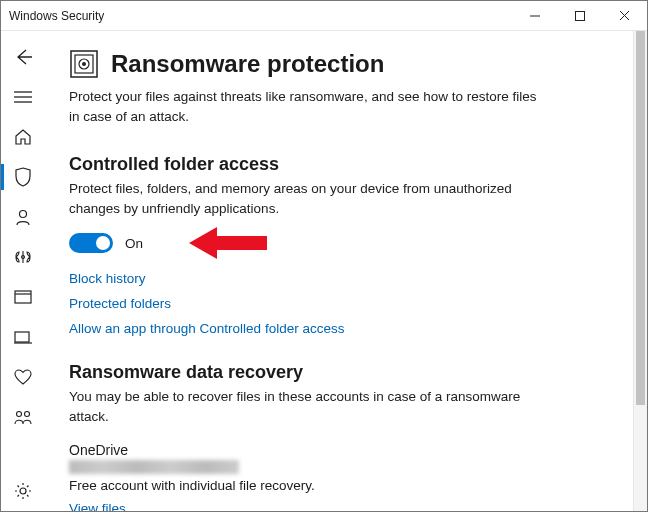  I want to click on sidebar-item-app-browser, so click(23, 297).